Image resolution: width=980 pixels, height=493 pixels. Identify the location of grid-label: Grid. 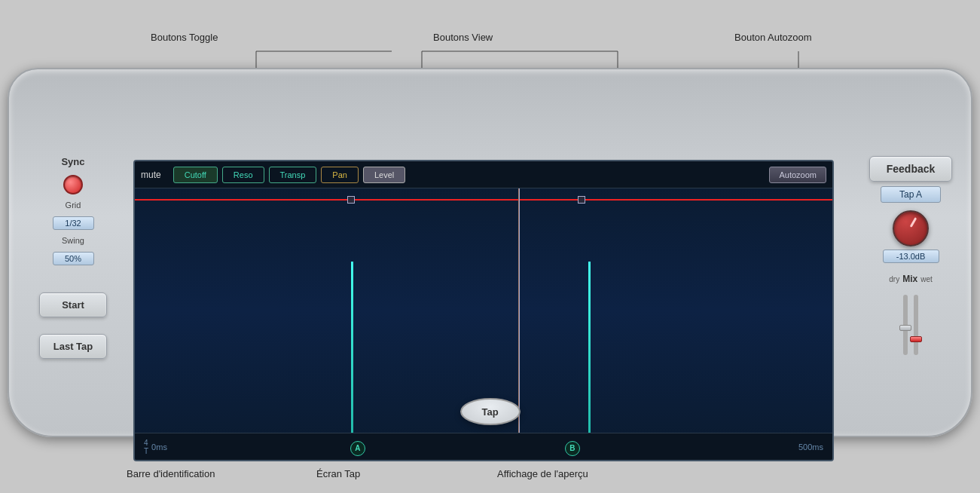
(74, 205).